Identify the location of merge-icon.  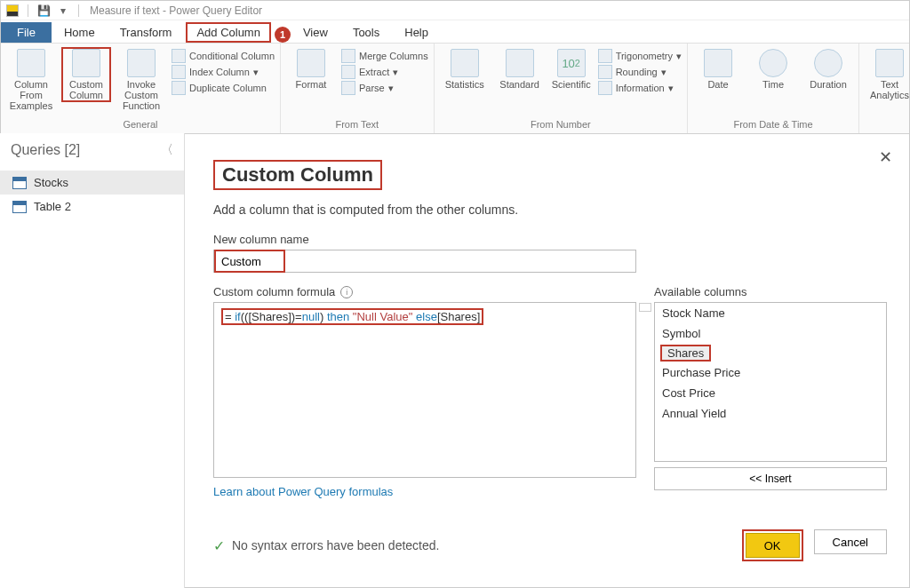
(348, 56).